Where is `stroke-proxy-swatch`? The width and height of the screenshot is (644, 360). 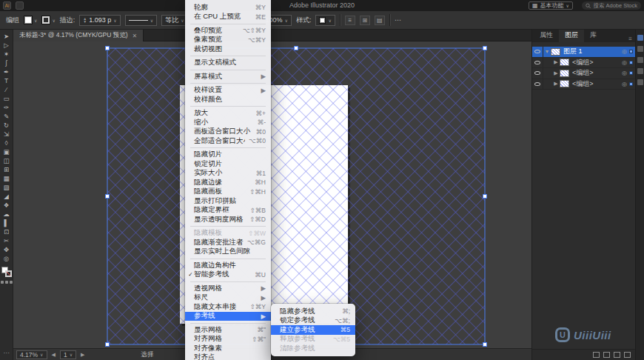
stroke-proxy-swatch is located at coordinates (9, 274).